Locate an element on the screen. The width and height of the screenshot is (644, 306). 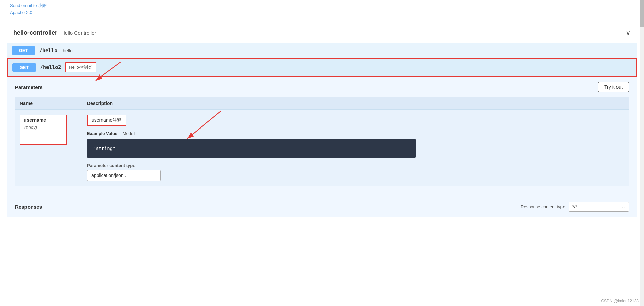
response-content-type-chevron-icon: ⌄ is located at coordinates (623, 207).